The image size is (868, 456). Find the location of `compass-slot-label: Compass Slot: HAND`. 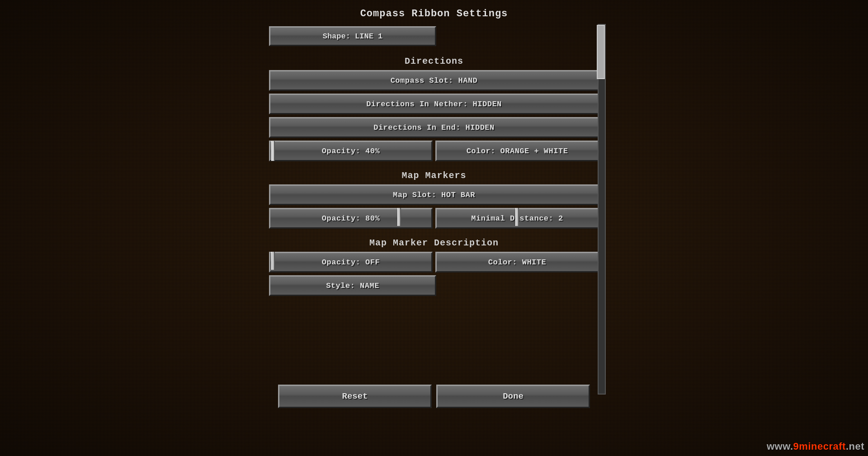

compass-slot-label: Compass Slot: HAND is located at coordinates (434, 80).